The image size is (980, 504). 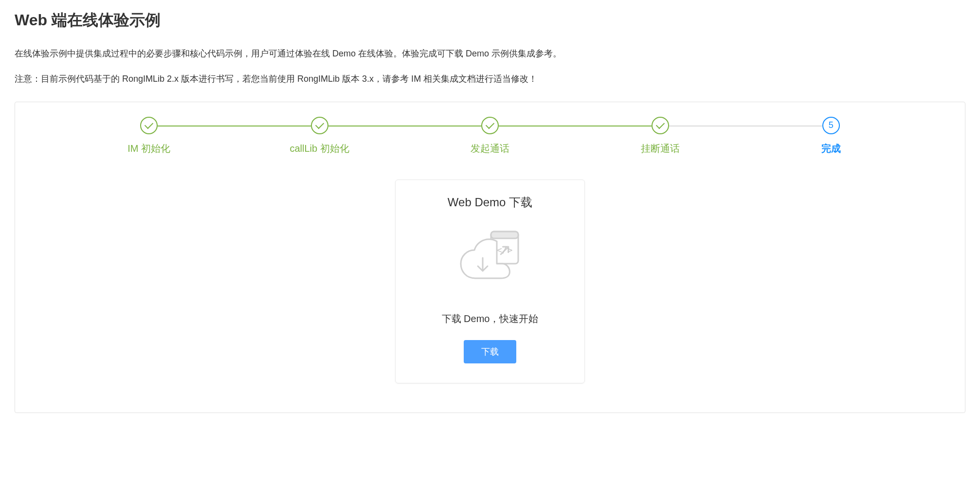 I want to click on step-label: callLib 初始化, so click(x=319, y=149).